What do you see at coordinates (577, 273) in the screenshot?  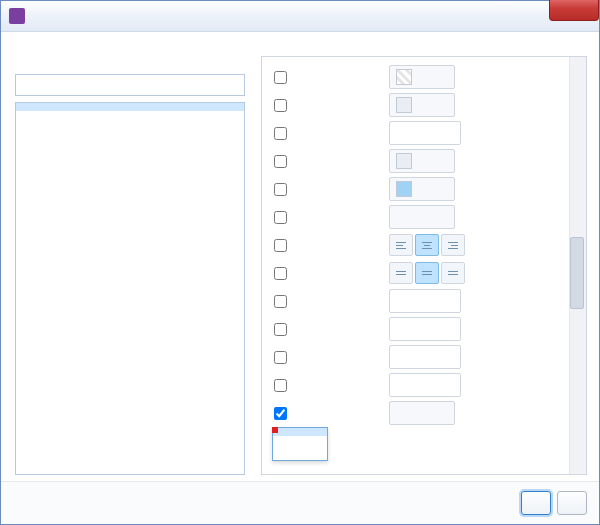 I see `scrollbar-thumb` at bounding box center [577, 273].